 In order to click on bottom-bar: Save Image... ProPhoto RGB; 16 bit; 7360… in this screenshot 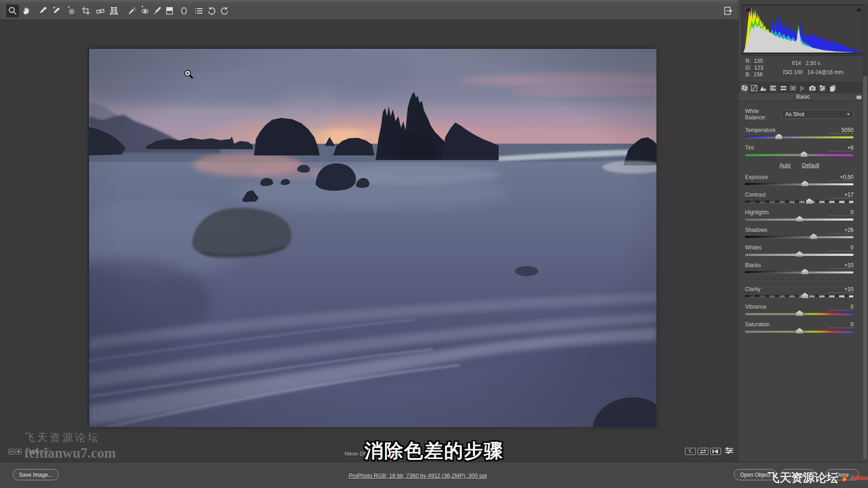, I will do `click(434, 475)`.